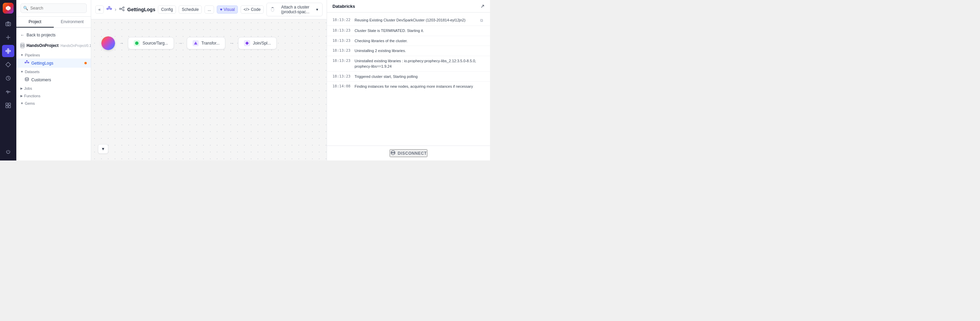 The height and width of the screenshot is (321, 980). What do you see at coordinates (100, 10) in the screenshot?
I see `collapse-sidebar-button: «` at bounding box center [100, 10].